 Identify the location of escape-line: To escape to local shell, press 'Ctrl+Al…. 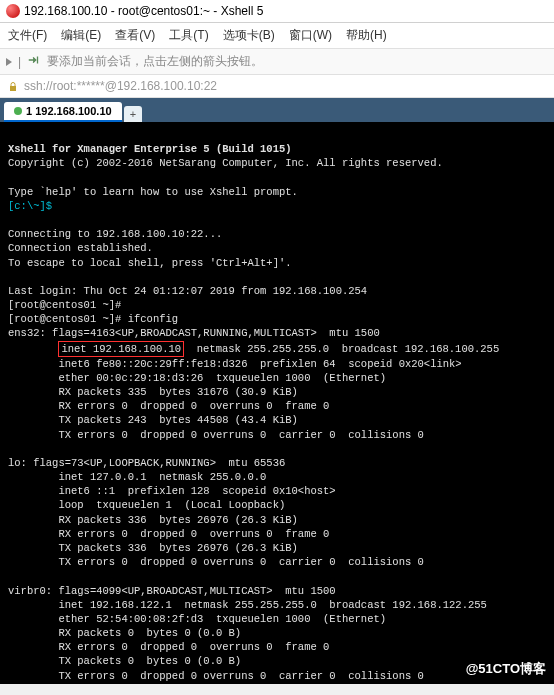
(150, 263).